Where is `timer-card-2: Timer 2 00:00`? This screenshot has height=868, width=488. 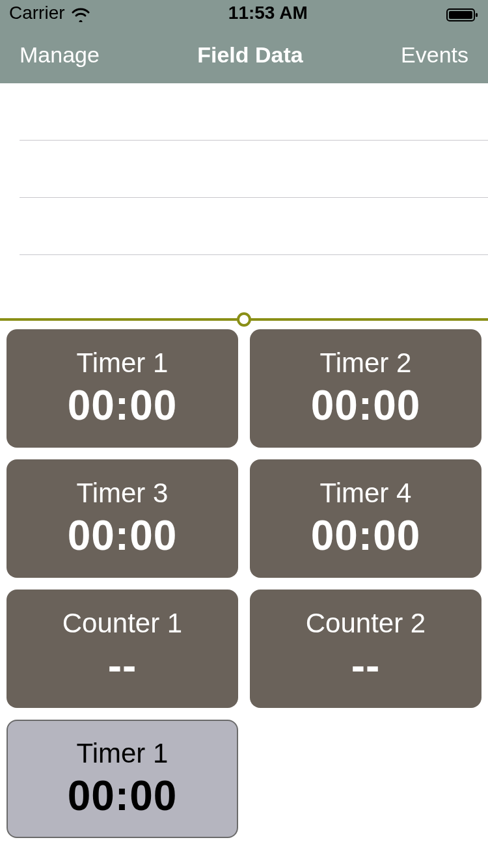
timer-card-2: Timer 2 00:00 is located at coordinates (366, 388).